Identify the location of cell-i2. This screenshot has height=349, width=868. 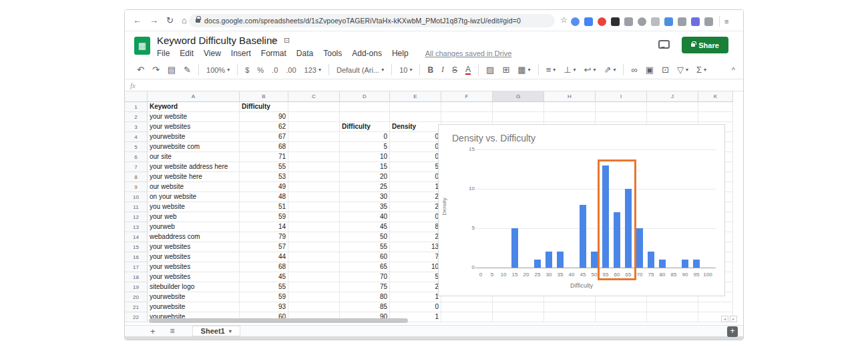
(621, 117).